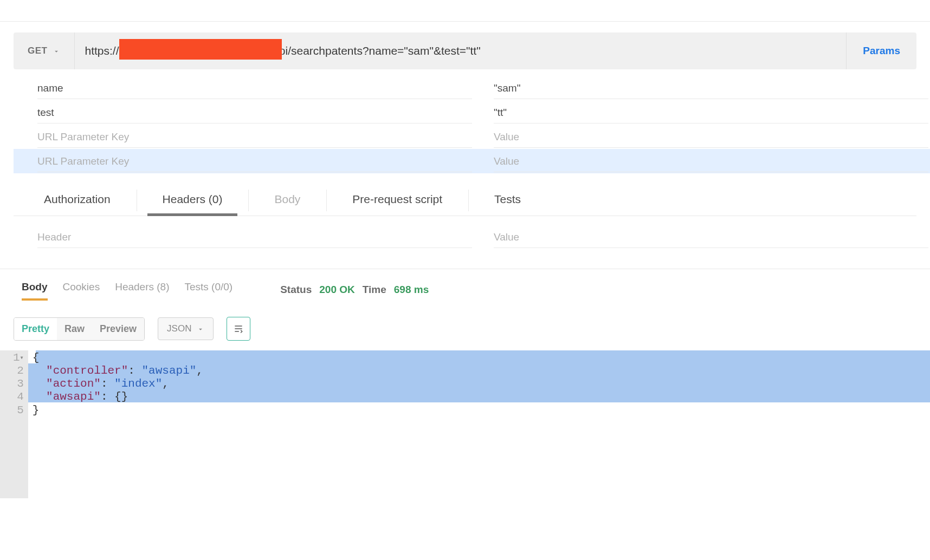 Image resolution: width=930 pixels, height=560 pixels. What do you see at coordinates (193, 200) in the screenshot?
I see `tab-headers: Headers (0)` at bounding box center [193, 200].